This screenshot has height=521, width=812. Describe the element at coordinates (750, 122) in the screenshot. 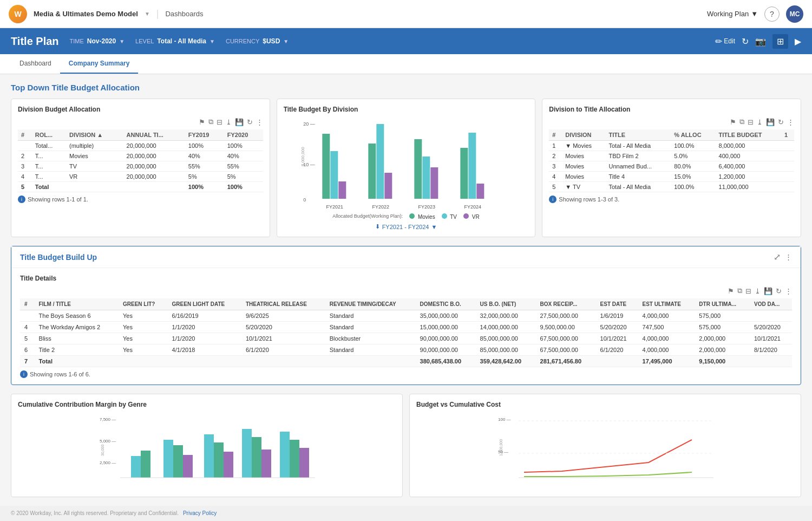

I see `delete-icon2: ⊟` at that location.